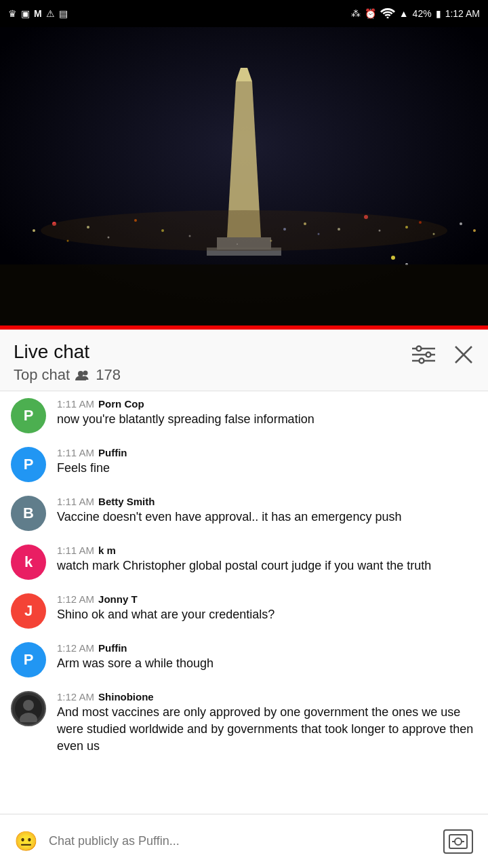 Image resolution: width=488 pixels, height=868 pixels. What do you see at coordinates (38, 14) in the screenshot?
I see `status-bar-left: ♛ ▣ M ⚠ ▤` at bounding box center [38, 14].